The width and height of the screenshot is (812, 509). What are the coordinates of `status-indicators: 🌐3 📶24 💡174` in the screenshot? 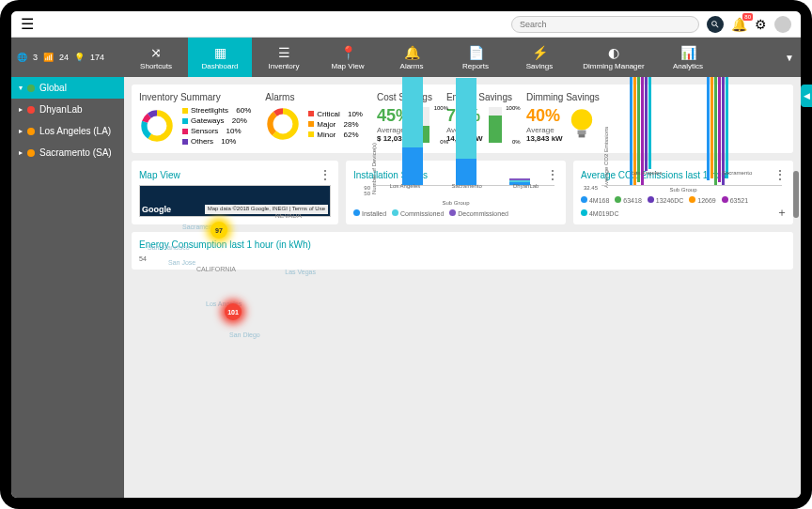 It's located at (68, 57).